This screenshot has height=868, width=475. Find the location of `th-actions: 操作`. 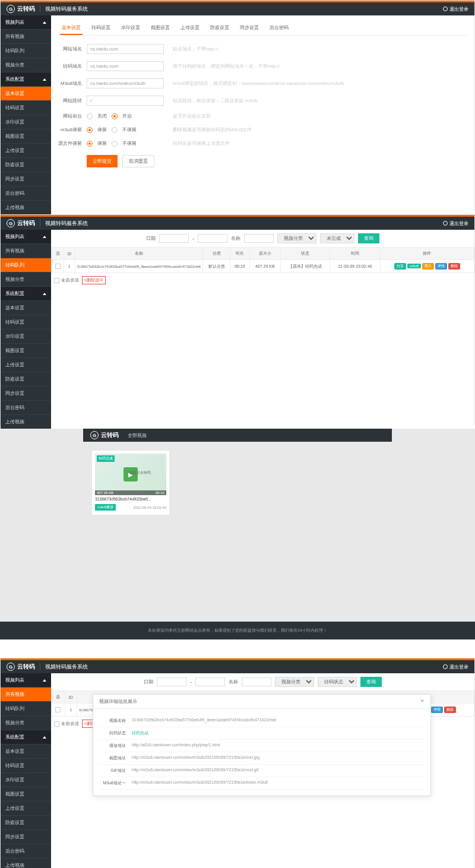

th-actions: 操作 is located at coordinates (427, 254).